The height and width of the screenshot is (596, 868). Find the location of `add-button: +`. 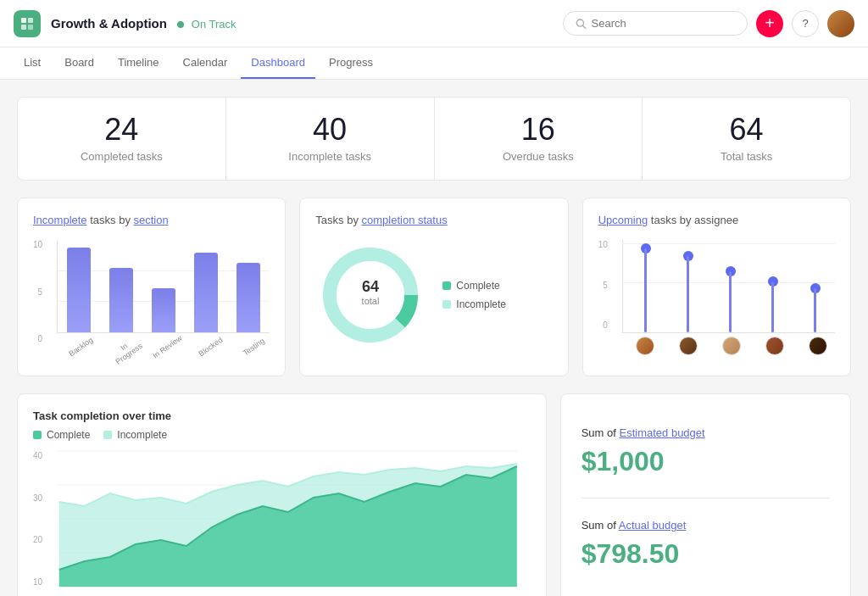

add-button: + is located at coordinates (770, 24).